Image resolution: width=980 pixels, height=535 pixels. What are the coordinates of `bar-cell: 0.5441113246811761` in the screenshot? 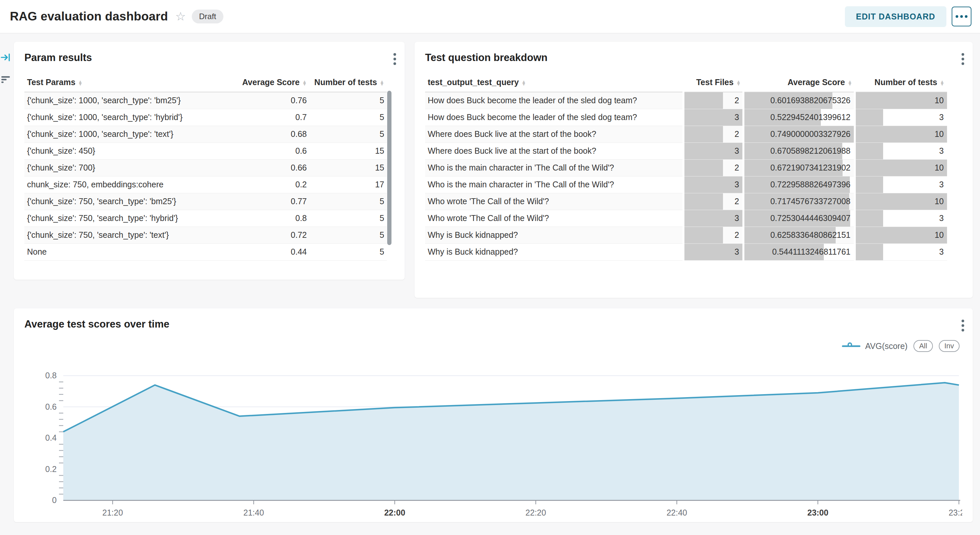 It's located at (799, 252).